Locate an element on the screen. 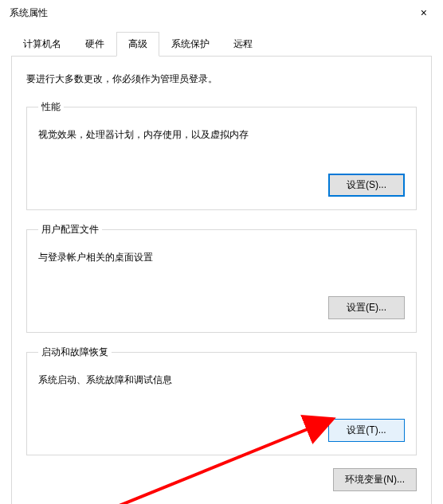 Image resolution: width=443 pixels, height=504 pixels. titlebar: 系统属性 × is located at coordinates (222, 13).